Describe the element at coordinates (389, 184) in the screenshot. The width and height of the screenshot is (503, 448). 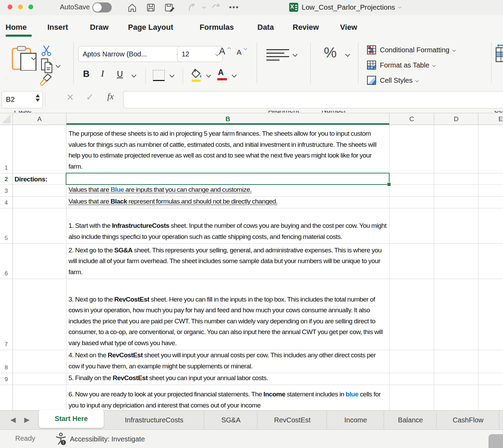
I see `fill-handle` at that location.